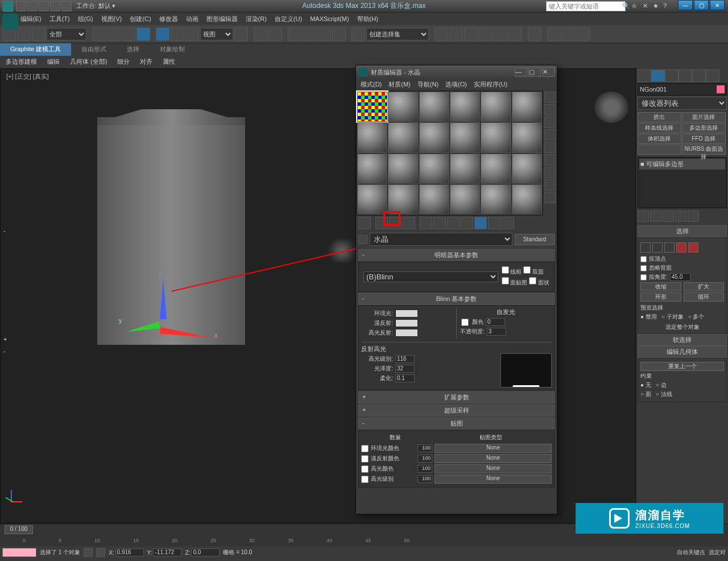 The height and width of the screenshot is (561, 728). What do you see at coordinates (554, 34) in the screenshot?
I see `render-setup-icon` at bounding box center [554, 34].